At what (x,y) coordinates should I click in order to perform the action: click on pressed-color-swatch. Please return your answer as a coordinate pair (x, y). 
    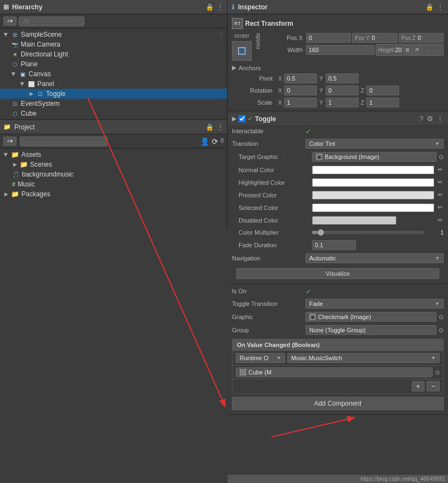
    Looking at the image, I should click on (373, 195).